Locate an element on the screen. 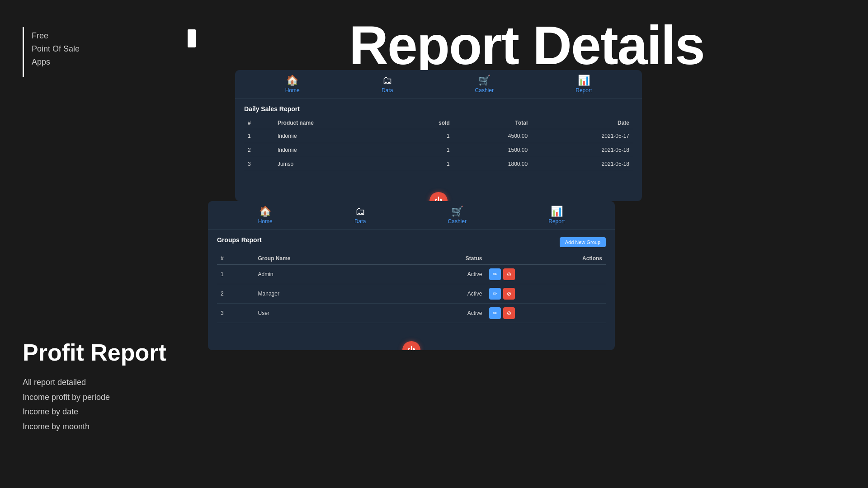 The height and width of the screenshot is (488, 868). app-info: Free Point Of Sale Apps is located at coordinates (56, 49).